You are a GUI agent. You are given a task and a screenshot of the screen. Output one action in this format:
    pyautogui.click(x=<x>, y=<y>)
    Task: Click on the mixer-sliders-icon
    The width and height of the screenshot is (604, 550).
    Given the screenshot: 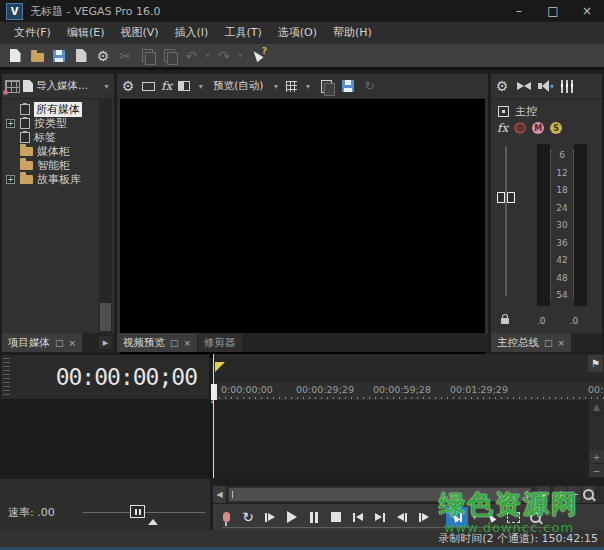 What is the action you would take?
    pyautogui.click(x=567, y=86)
    